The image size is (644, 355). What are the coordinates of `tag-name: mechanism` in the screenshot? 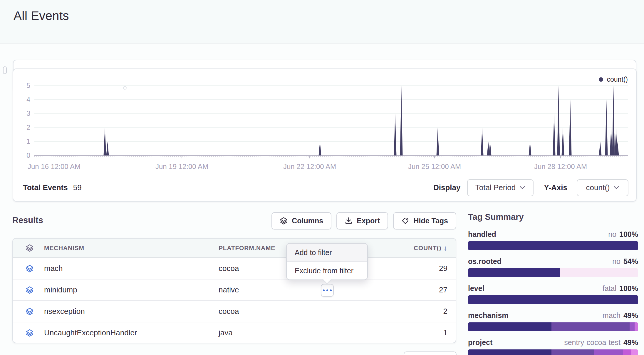 It's located at (488, 316).